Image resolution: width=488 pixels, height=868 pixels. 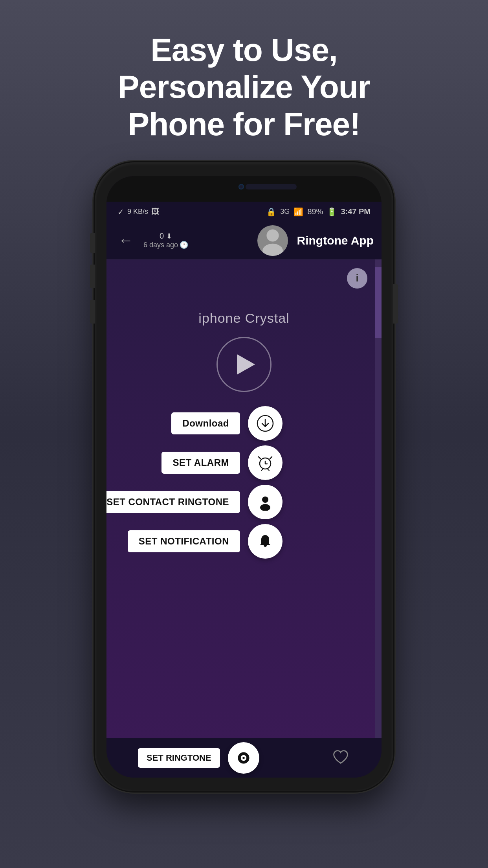 What do you see at coordinates (166, 236) in the screenshot?
I see `download-count: 0 ⬇` at bounding box center [166, 236].